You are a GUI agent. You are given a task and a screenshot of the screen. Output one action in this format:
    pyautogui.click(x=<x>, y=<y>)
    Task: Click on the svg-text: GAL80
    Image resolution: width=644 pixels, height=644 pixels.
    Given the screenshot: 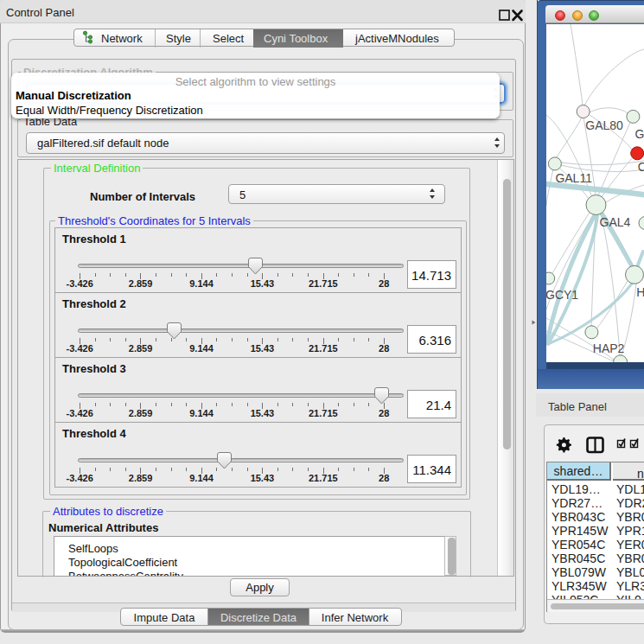 What is the action you would take?
    pyautogui.click(x=604, y=125)
    